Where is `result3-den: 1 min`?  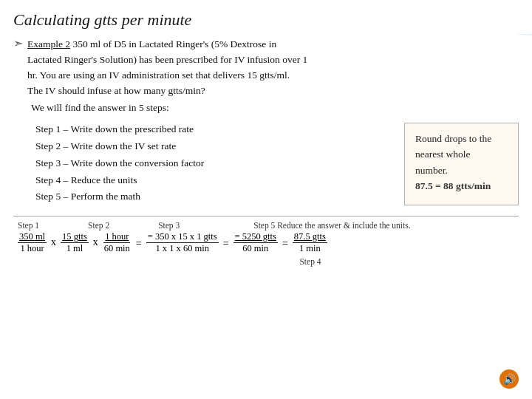 result3-den: 1 min is located at coordinates (310, 248).